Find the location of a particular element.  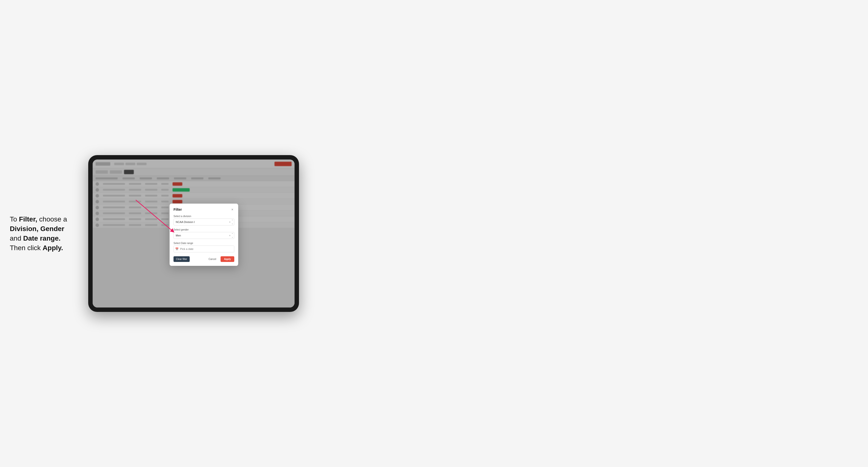

modal-footer-right: Cancel Apply is located at coordinates (220, 259).